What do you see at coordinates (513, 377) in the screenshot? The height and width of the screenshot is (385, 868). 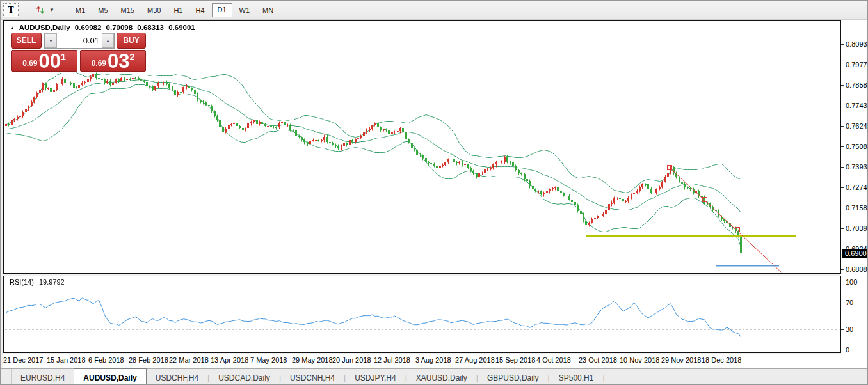 I see `tab-gbpusd-daily: GBPUSD,Daily` at bounding box center [513, 377].